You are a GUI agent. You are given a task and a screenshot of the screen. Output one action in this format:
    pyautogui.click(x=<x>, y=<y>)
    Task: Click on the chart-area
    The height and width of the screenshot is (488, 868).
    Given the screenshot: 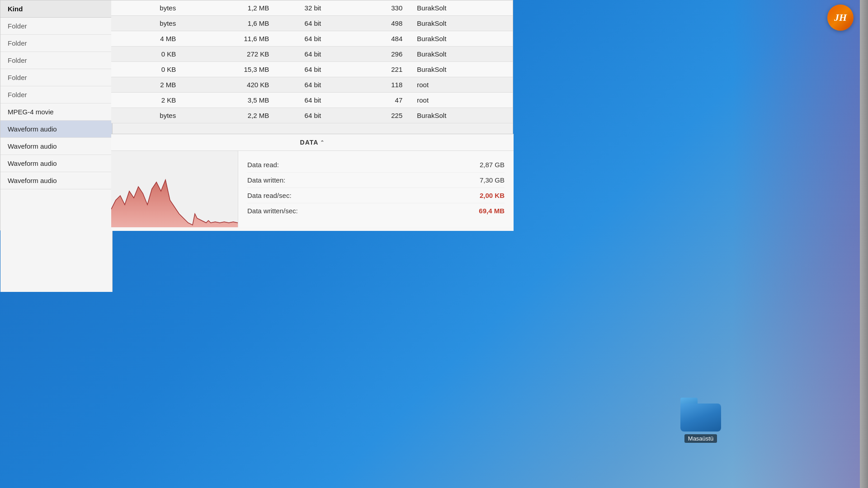 What is the action you would take?
    pyautogui.click(x=175, y=189)
    